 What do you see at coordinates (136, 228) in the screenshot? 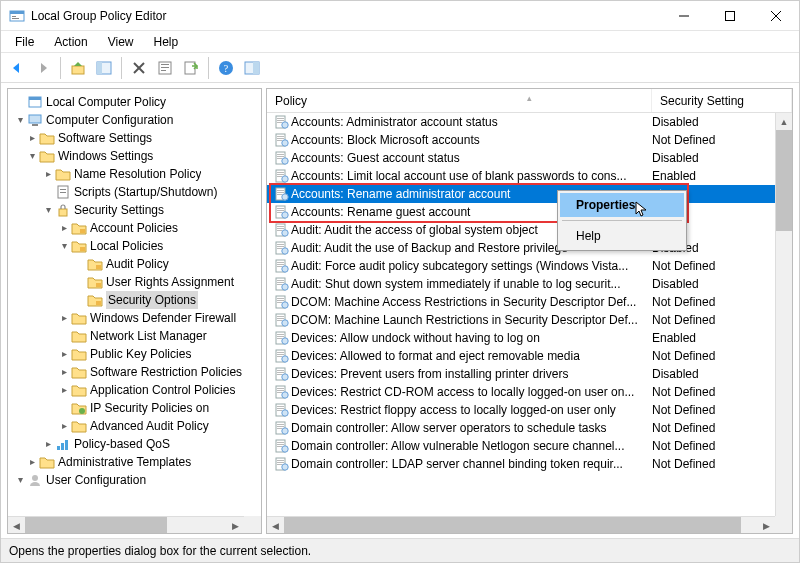
I see `tree-node-account-policies: ▸Account Policies` at bounding box center [136, 228].